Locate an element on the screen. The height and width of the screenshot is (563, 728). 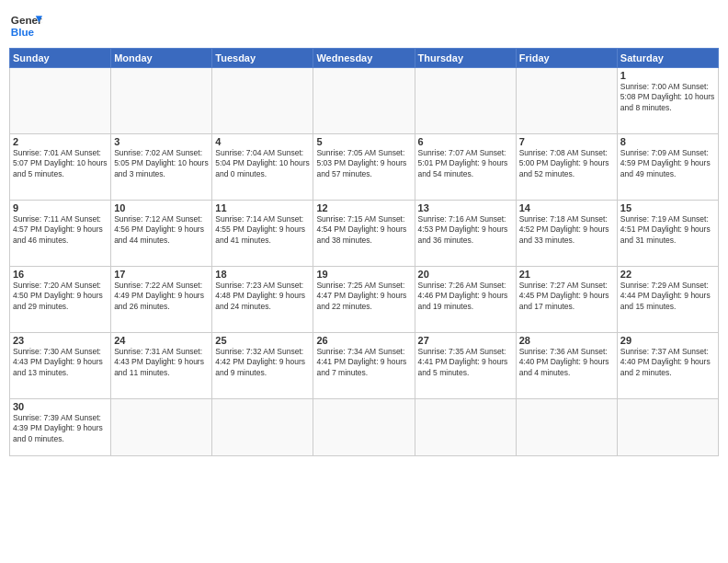
day-number: 9 is located at coordinates (61, 208).